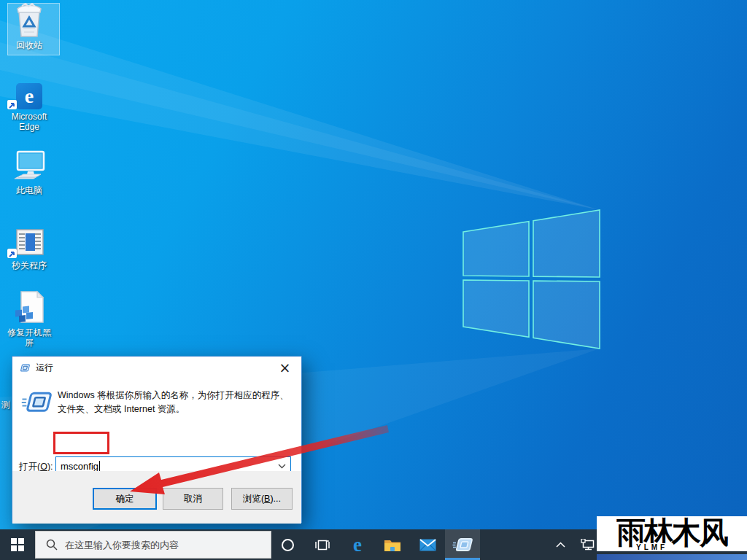  Describe the element at coordinates (80, 467) in the screenshot. I see `open-combobox-value: msconfig` at that location.